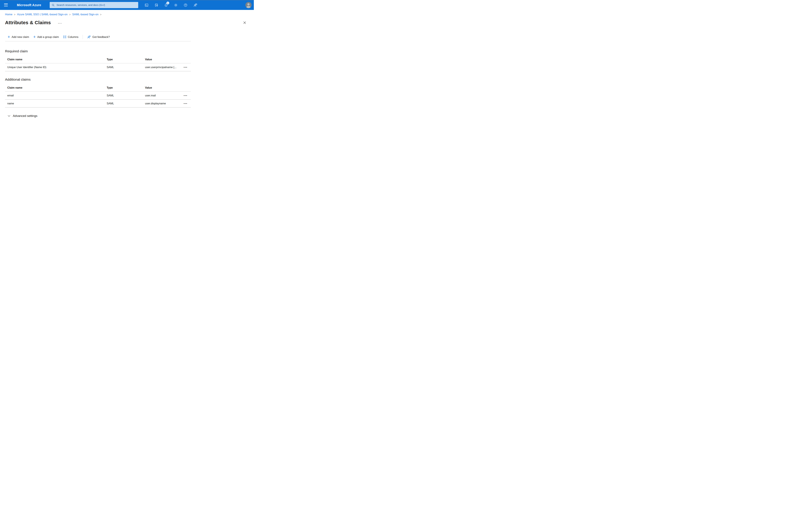  What do you see at coordinates (98, 67) in the screenshot?
I see `table-row: Unique User Identifier (Name ID) SAML us…` at bounding box center [98, 67].